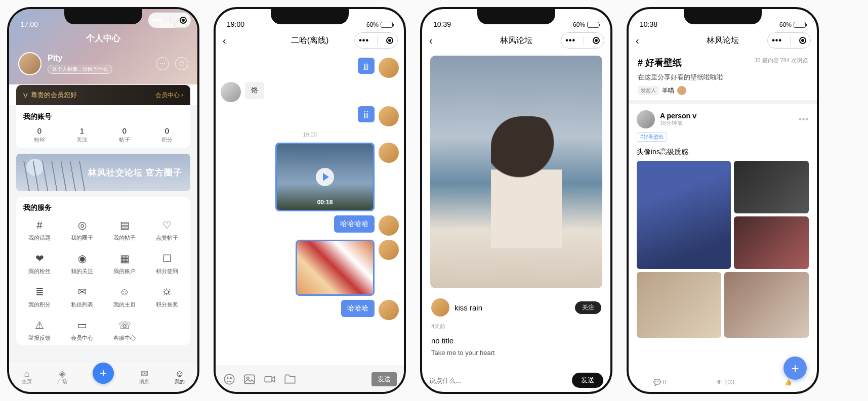 The width and height of the screenshot is (868, 401). What do you see at coordinates (39, 292) in the screenshot?
I see `service-icon: ≣` at bounding box center [39, 292].